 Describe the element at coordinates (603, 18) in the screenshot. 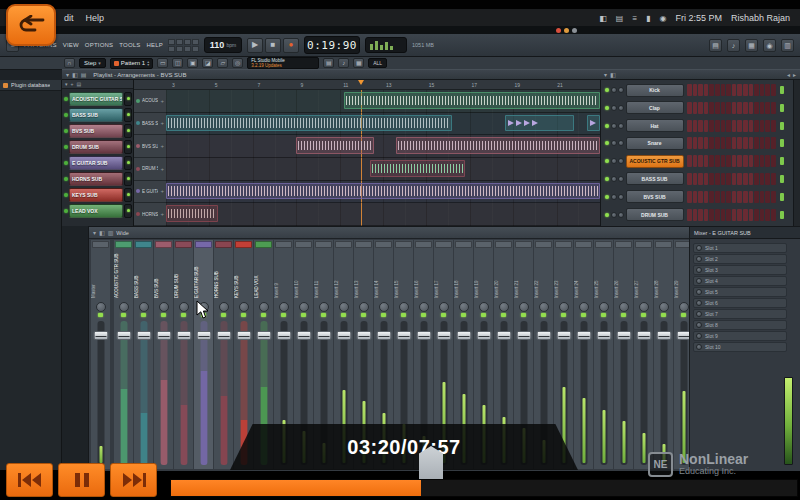

I see `status-icon: ◧` at that location.